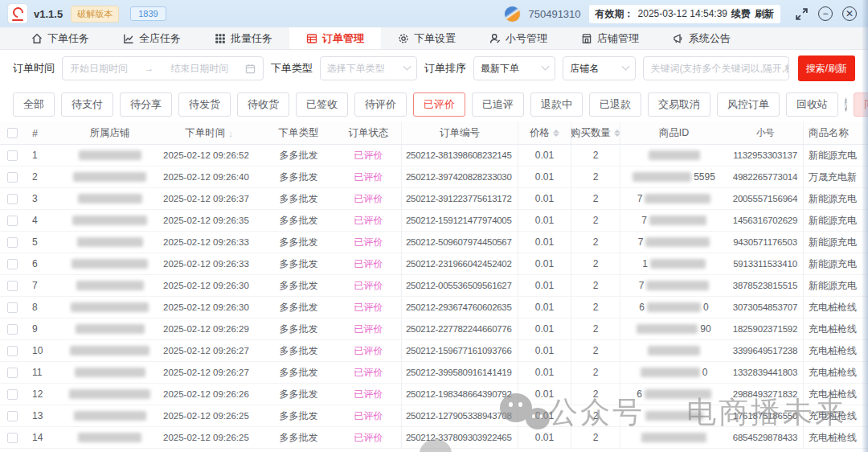  I want to click on row-index: 8, so click(43, 307).